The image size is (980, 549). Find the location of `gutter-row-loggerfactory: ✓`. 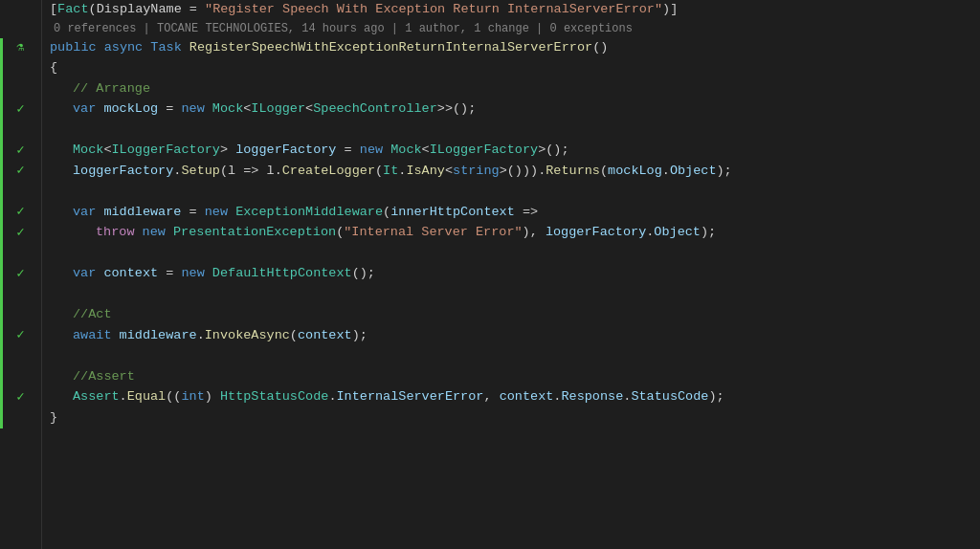

gutter-row-loggerfactory: ✓ is located at coordinates (21, 151).